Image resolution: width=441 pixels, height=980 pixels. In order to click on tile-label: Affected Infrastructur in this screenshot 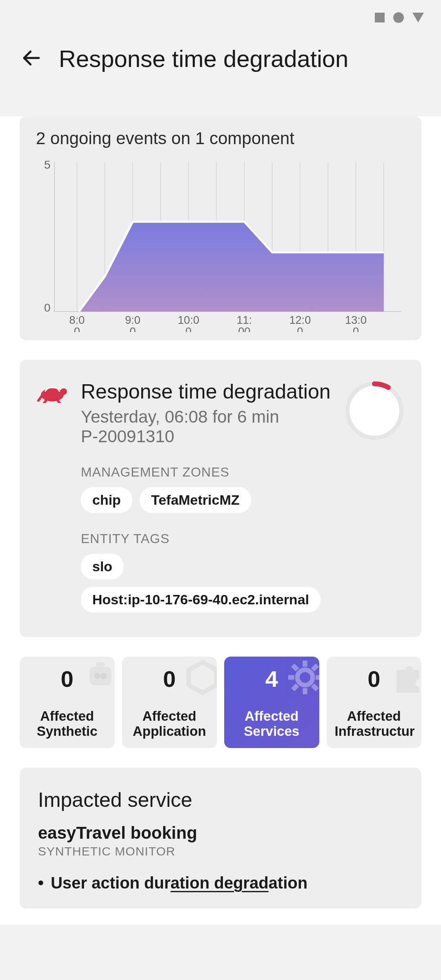, I will do `click(374, 724)`.